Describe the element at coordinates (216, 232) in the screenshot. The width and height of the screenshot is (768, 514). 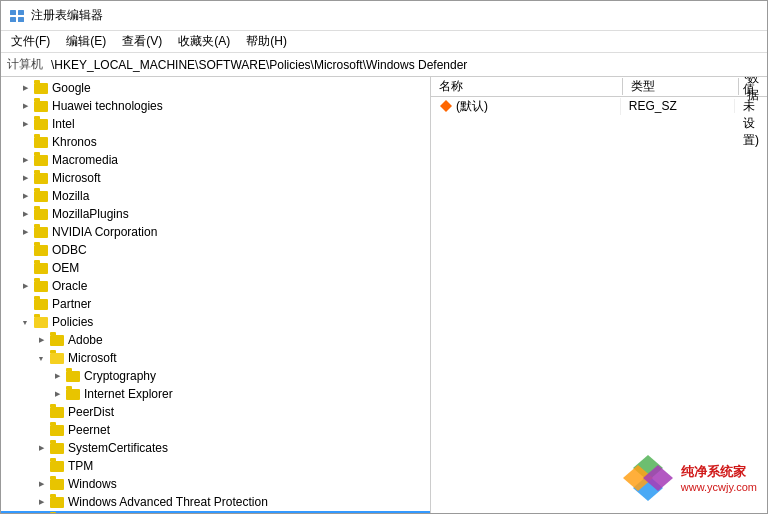
I see `tree-item-nvidia: NVIDIA Corporation` at that location.